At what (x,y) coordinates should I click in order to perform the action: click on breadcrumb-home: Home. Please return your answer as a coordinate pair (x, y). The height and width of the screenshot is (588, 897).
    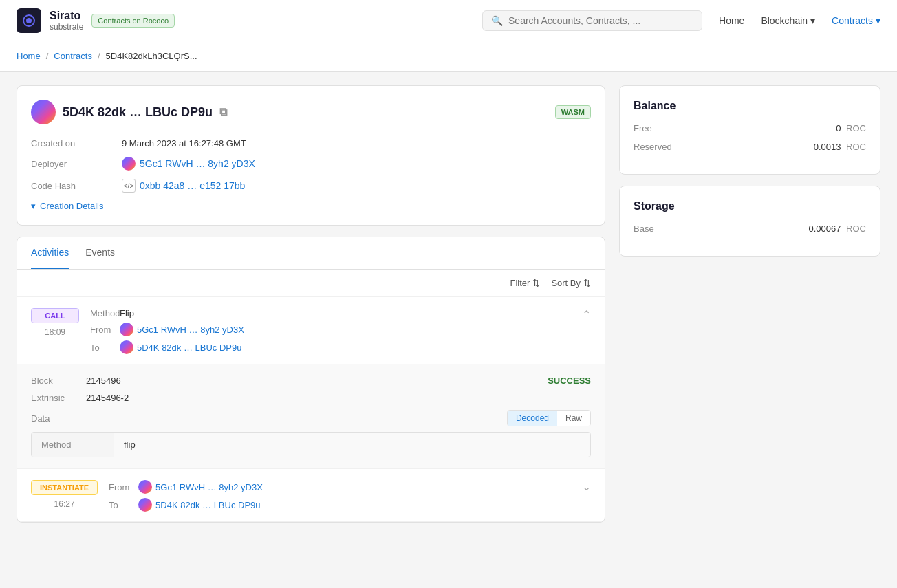
    Looking at the image, I should click on (29, 56).